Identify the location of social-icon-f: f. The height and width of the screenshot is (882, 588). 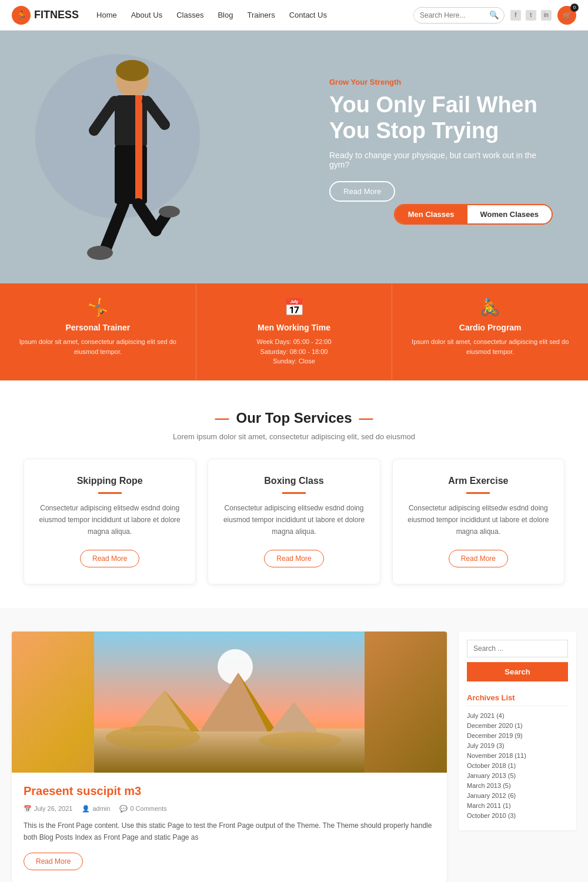
(516, 15).